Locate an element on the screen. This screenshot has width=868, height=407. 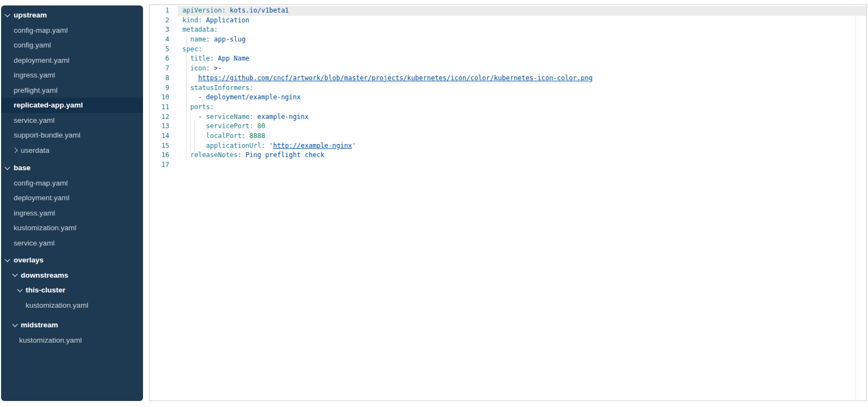
code-token: example-nginx is located at coordinates (283, 117).